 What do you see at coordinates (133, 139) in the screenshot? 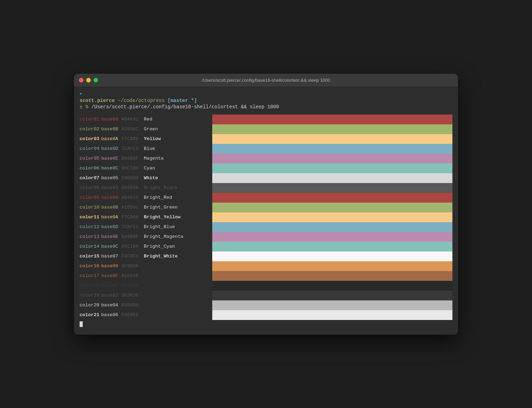
I see `color-hex: F7CA88` at bounding box center [133, 139].